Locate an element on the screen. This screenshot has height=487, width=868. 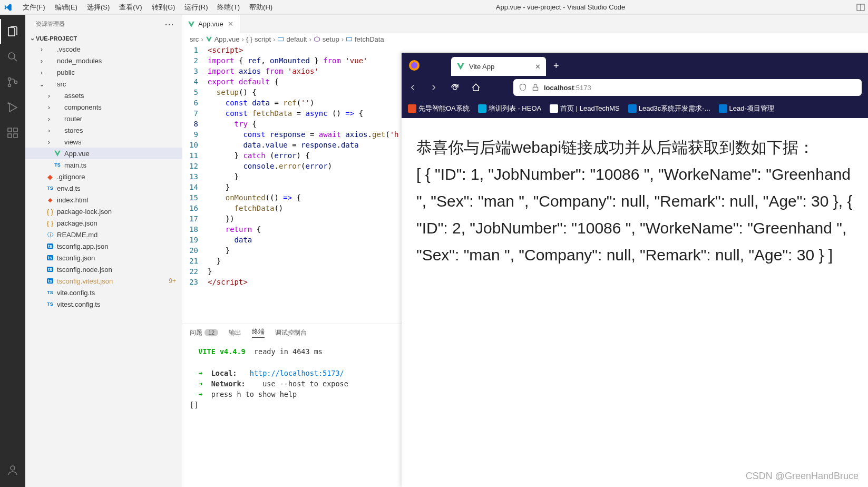
method-icon is located at coordinates (317, 39).